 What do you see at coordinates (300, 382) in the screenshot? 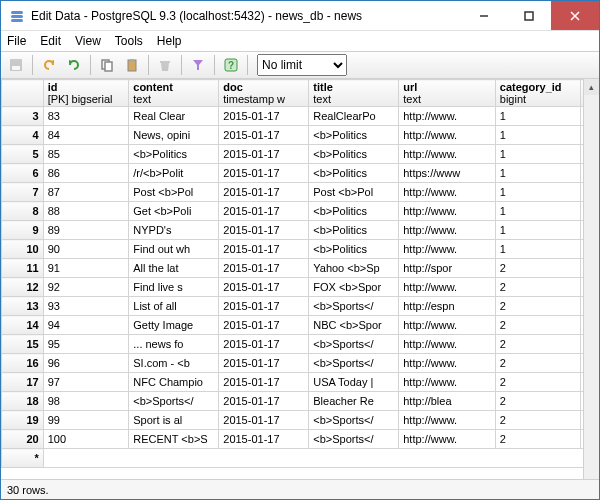
I see `table-row: 1797NFC Champio2015-01-17USA Today |http…` at bounding box center [300, 382].